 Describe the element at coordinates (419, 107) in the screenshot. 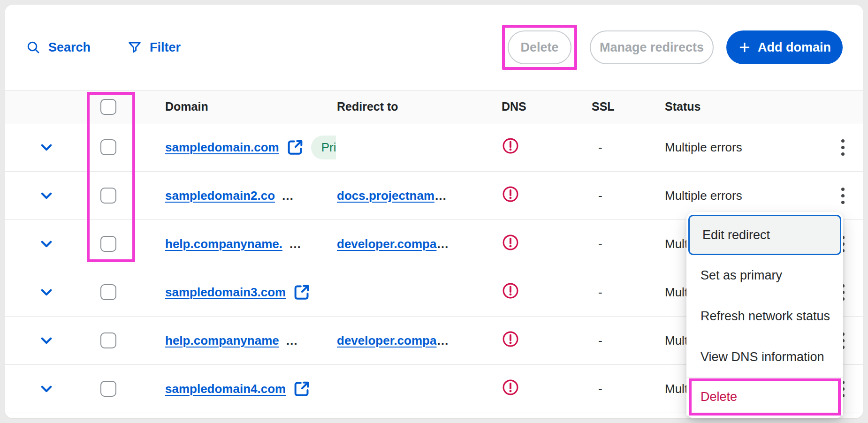

I see `header-redirect-to: Redirect to` at that location.